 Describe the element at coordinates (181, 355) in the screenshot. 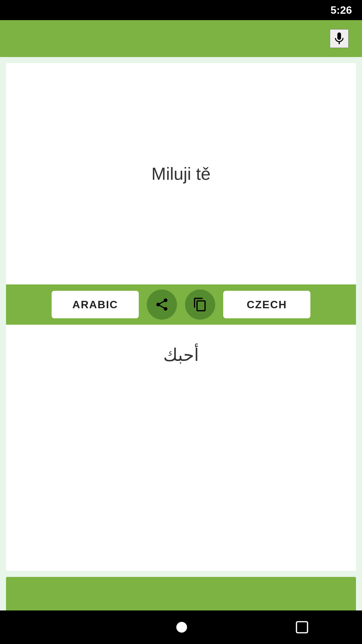

I see `translated-text: أحبك` at that location.